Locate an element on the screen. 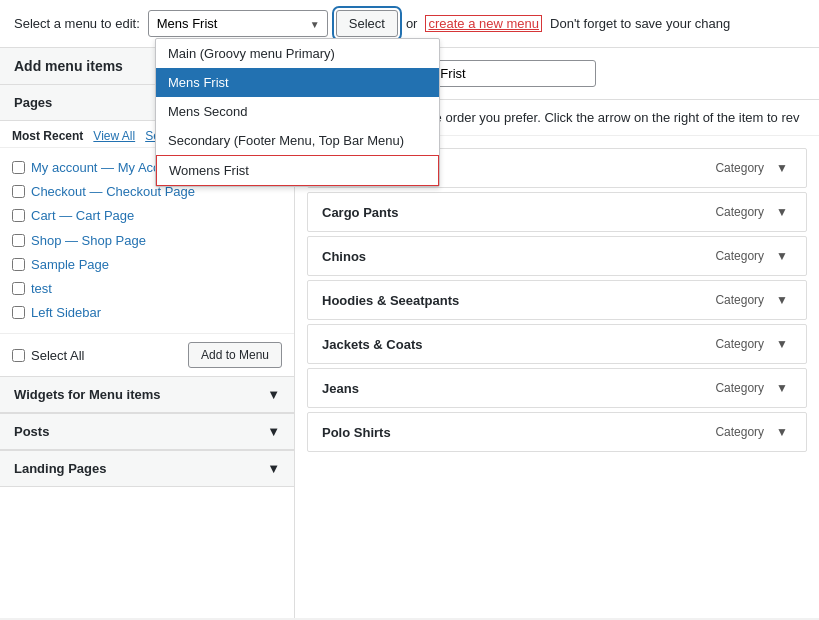  menu-item-name: Hoodies & Seeatpants is located at coordinates (390, 300).